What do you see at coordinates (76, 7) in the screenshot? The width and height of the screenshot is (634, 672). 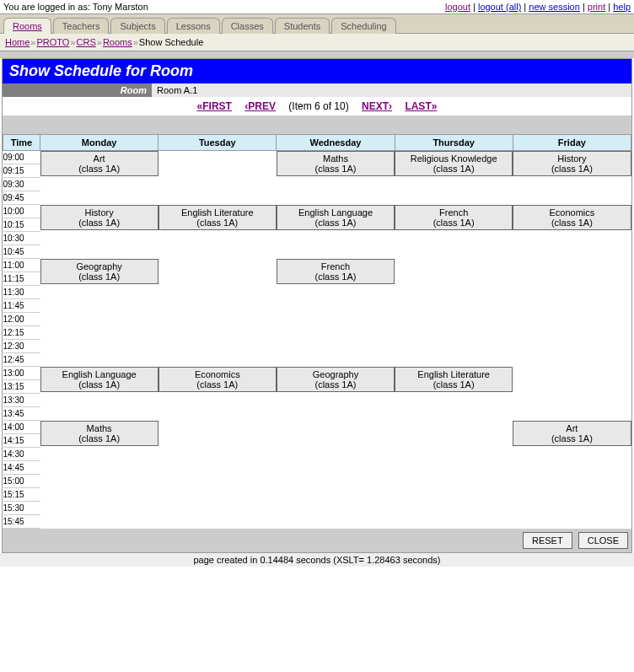 I see `login-status: You are logged in as: Tony Marston` at bounding box center [76, 7].